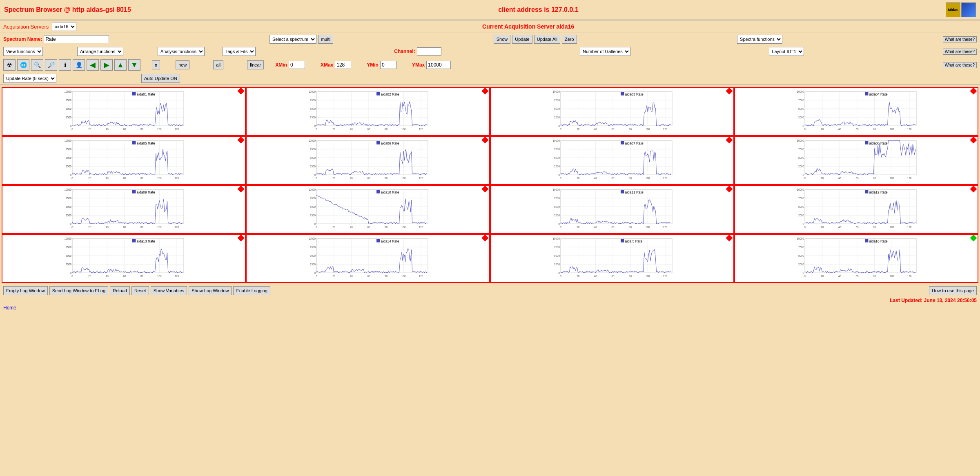 Image resolution: width=980 pixels, height=476 pixels. I want to click on show-button: Show, so click(502, 39).